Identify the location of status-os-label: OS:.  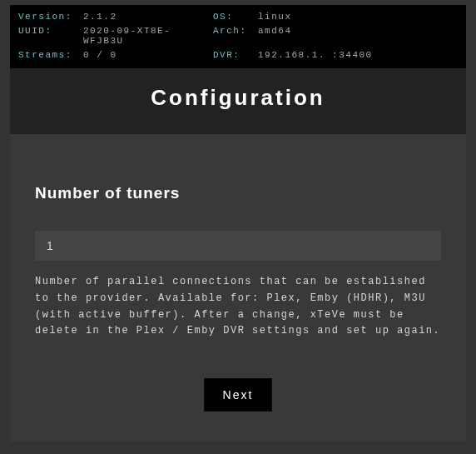
(233, 17).